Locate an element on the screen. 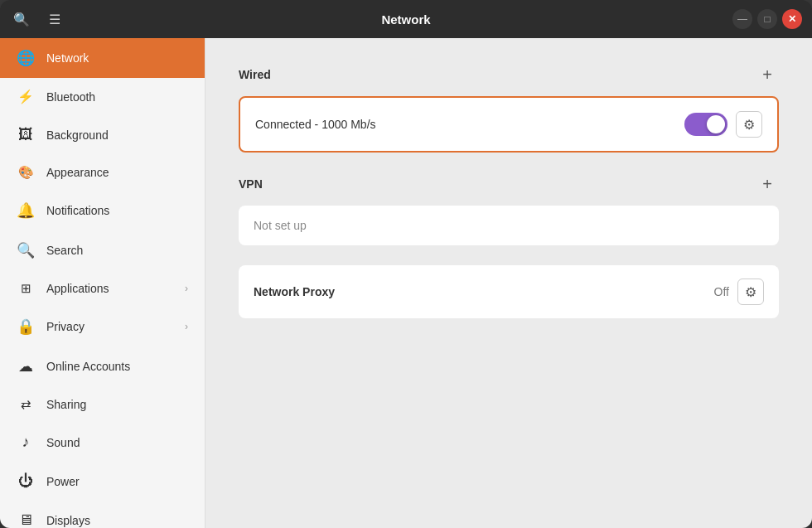 This screenshot has height=528, width=812. vpn-not-set-up-row: Not set up is located at coordinates (509, 225).